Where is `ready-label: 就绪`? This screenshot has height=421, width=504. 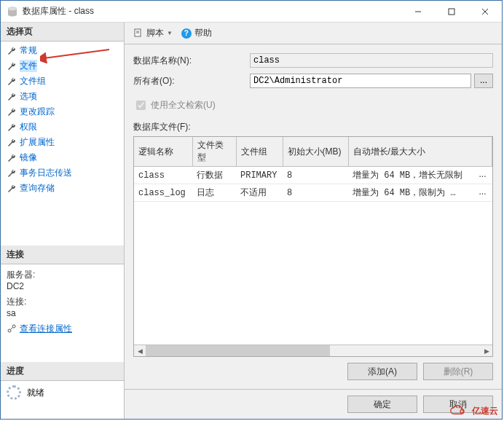 ready-label: 就绪 is located at coordinates (36, 393).